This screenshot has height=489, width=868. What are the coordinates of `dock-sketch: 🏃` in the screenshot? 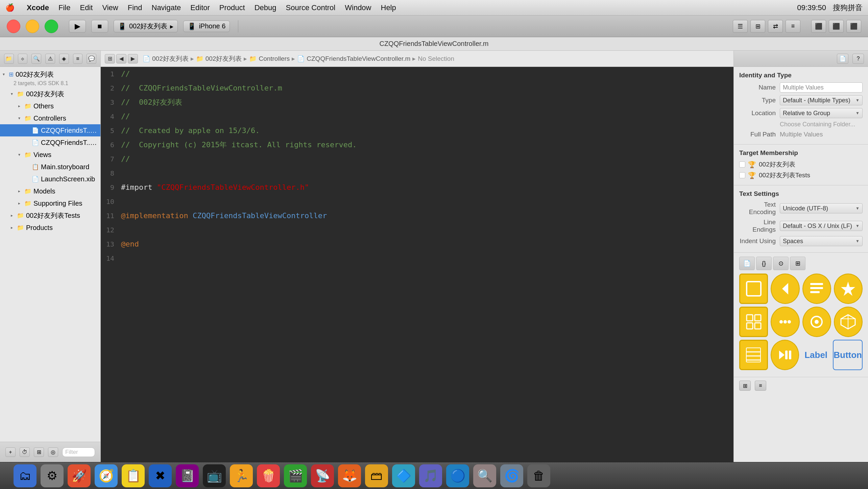 It's located at (241, 476).